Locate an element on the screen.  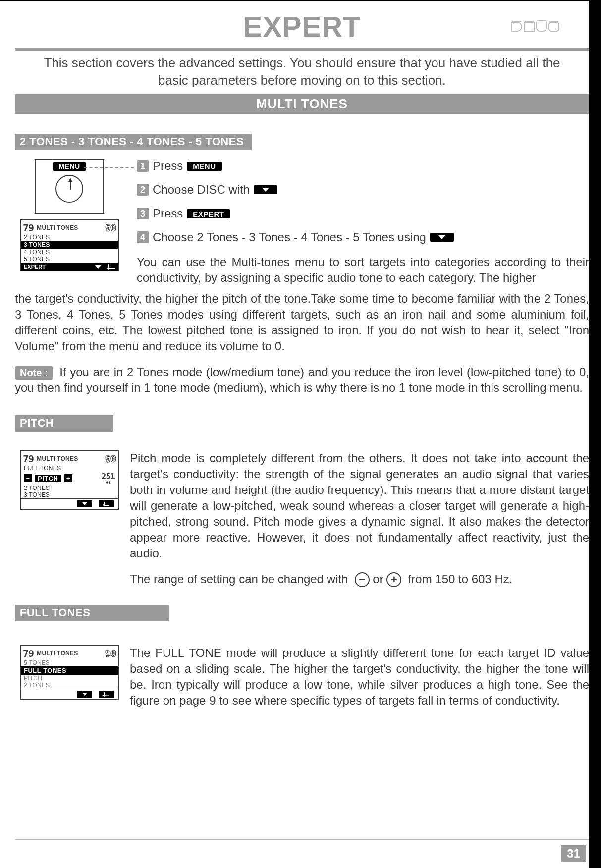
sub-header-pitch: PITCH is located at coordinates (64, 423).